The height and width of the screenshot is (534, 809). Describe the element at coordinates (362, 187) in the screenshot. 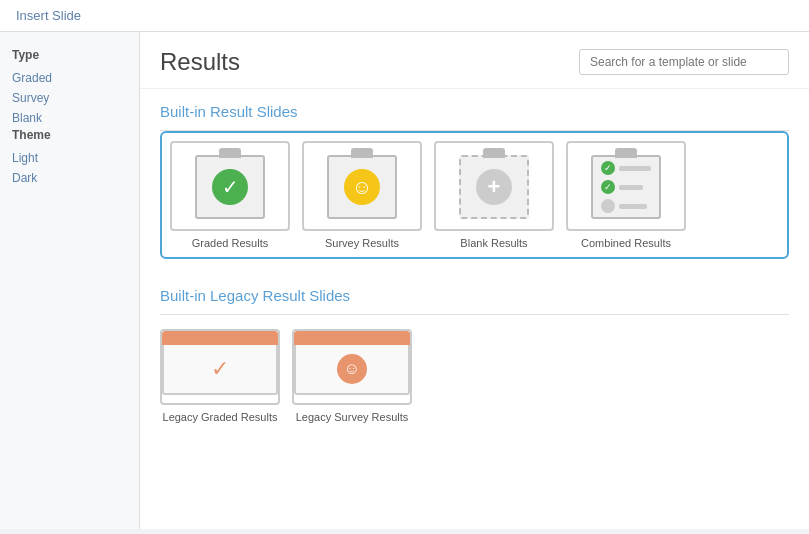

I see `yellow-smile-icon: ☺` at that location.